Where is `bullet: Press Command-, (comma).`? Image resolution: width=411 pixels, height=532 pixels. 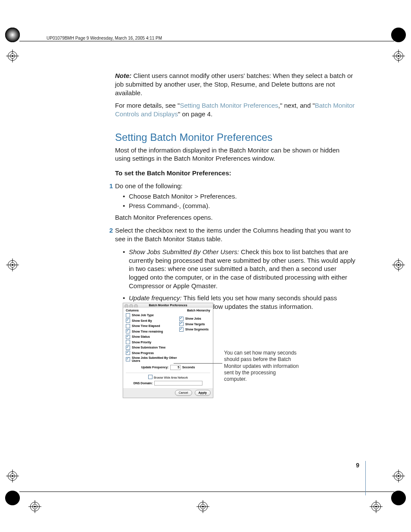
bullet: Press Command-, (comma). is located at coordinates (243, 206).